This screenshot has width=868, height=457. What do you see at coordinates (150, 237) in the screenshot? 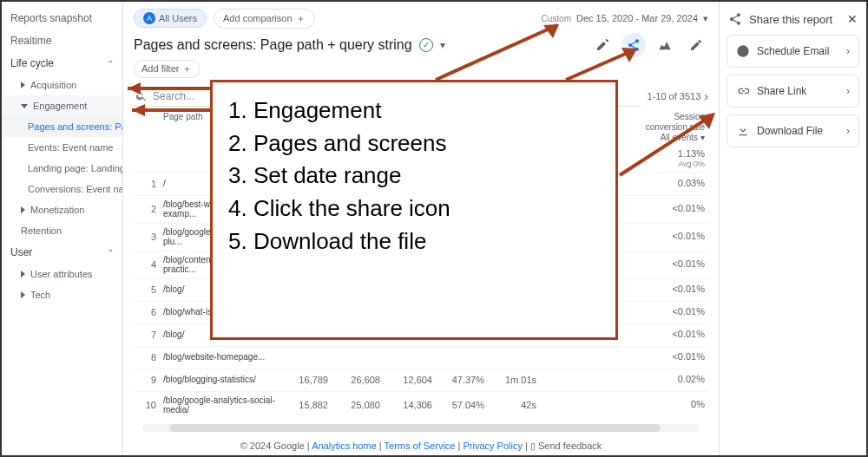
I see `row-index: 3` at bounding box center [150, 237].